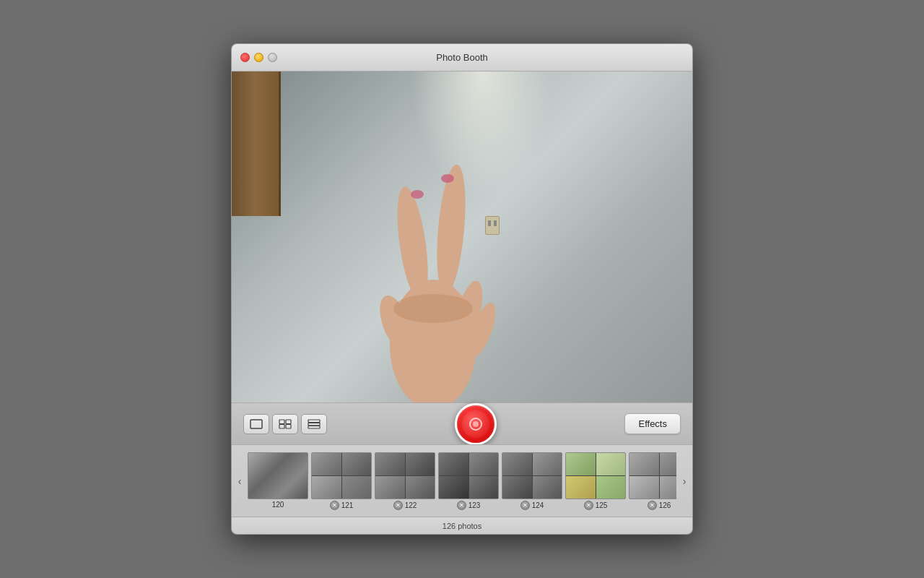  I want to click on hand-image, so click(433, 258).